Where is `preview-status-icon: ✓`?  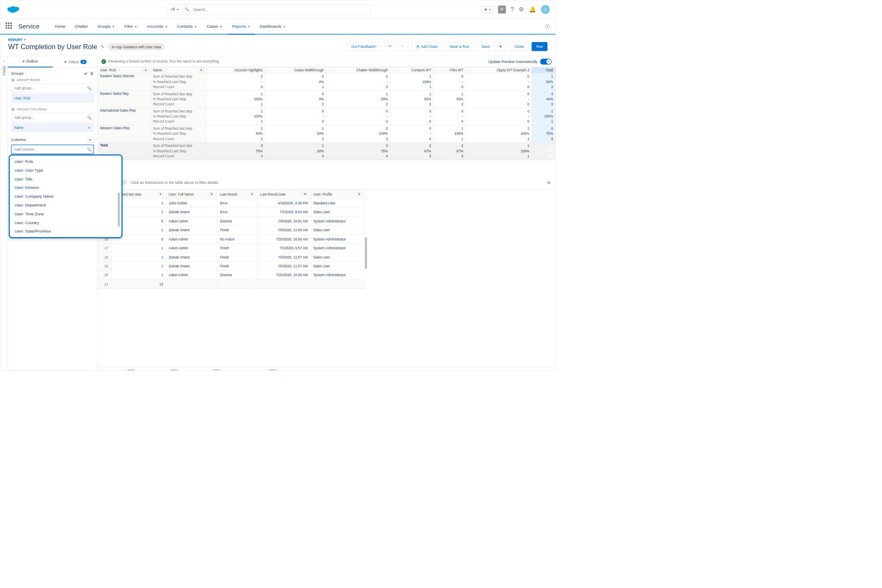
preview-status-icon: ✓ is located at coordinates (103, 61).